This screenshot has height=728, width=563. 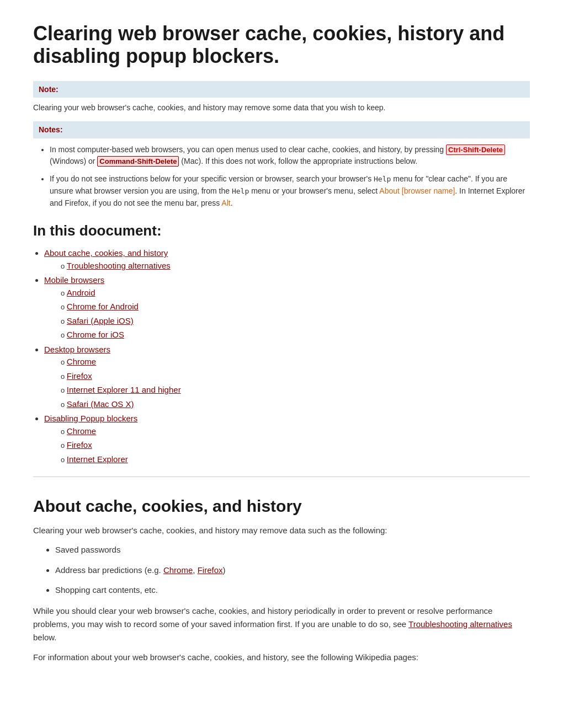 What do you see at coordinates (73, 161) in the screenshot?
I see `bullet1-text-mid: (Windows) or` at bounding box center [73, 161].